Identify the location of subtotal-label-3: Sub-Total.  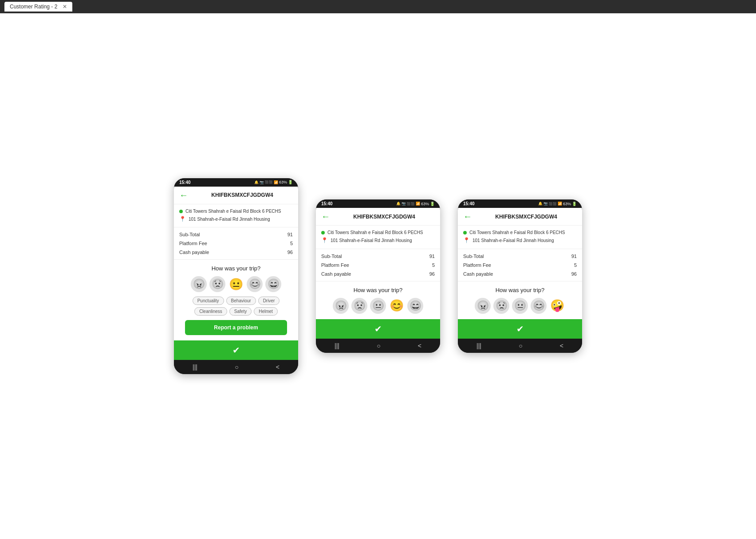
(473, 256).